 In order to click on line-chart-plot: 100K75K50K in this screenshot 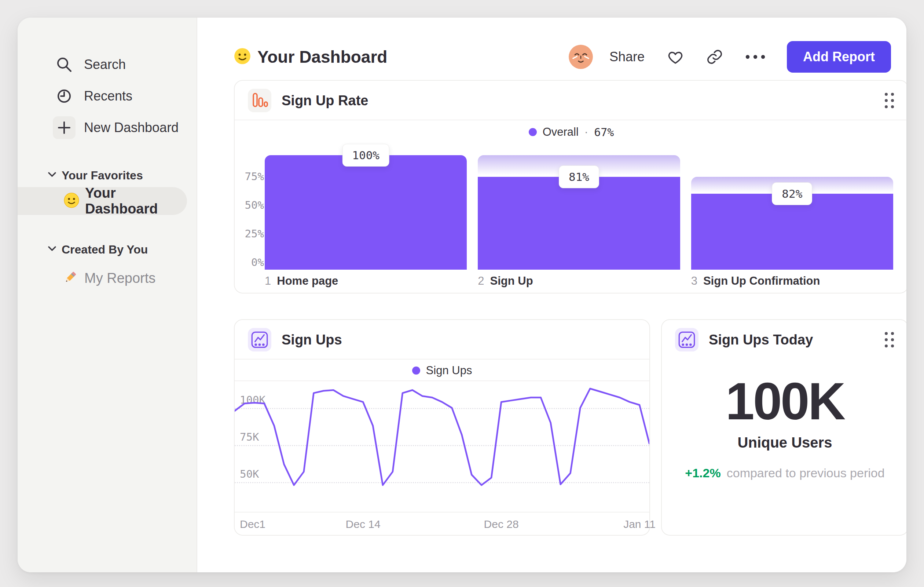, I will do `click(442, 446)`.